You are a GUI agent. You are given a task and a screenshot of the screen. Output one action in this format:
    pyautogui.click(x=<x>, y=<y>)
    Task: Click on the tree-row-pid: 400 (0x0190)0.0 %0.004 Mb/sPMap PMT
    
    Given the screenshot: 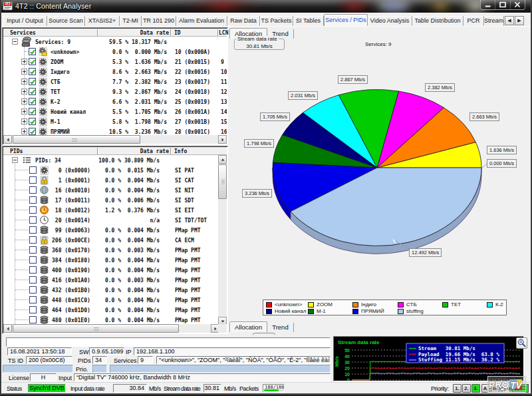 What is the action you would take?
    pyautogui.click(x=112, y=270)
    